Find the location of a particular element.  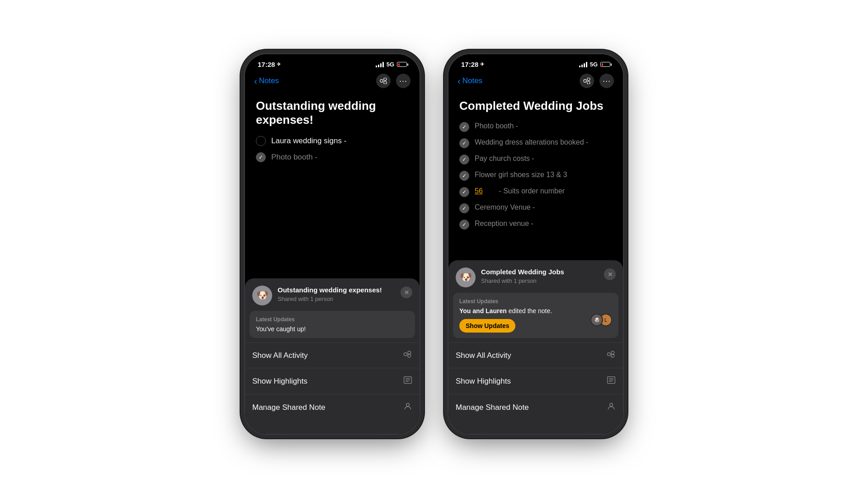

back-label-1: Notes is located at coordinates (269, 81).